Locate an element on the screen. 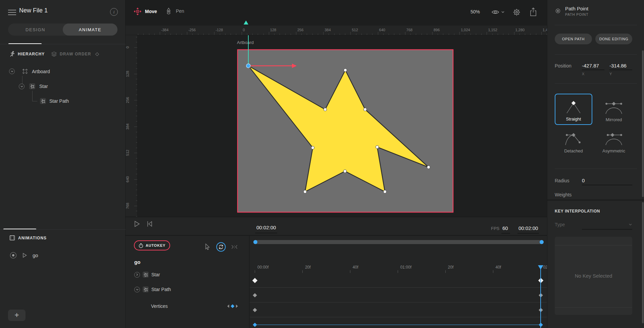 This screenshot has width=644, height=328. menu-button is located at coordinates (12, 12).